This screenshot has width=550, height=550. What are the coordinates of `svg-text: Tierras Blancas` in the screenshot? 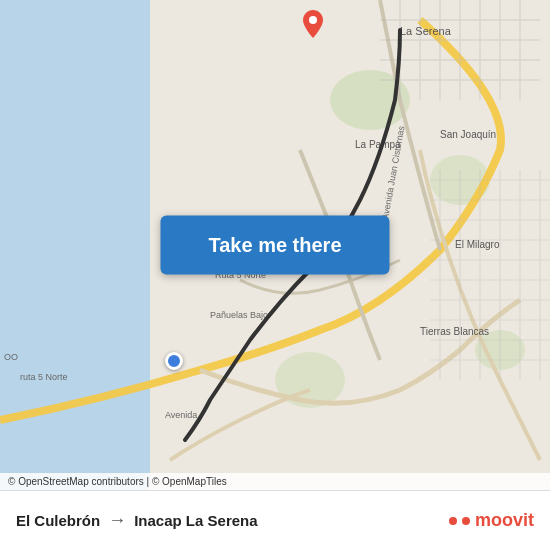 It's located at (454, 332).